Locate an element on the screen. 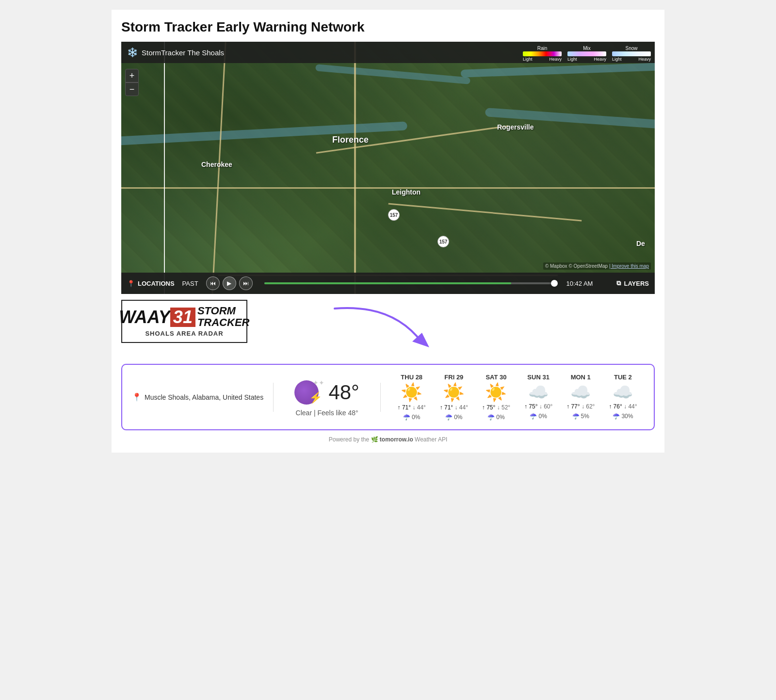 This screenshot has width=776, height=700. feels-like: Feels like 48° is located at coordinates (338, 413).